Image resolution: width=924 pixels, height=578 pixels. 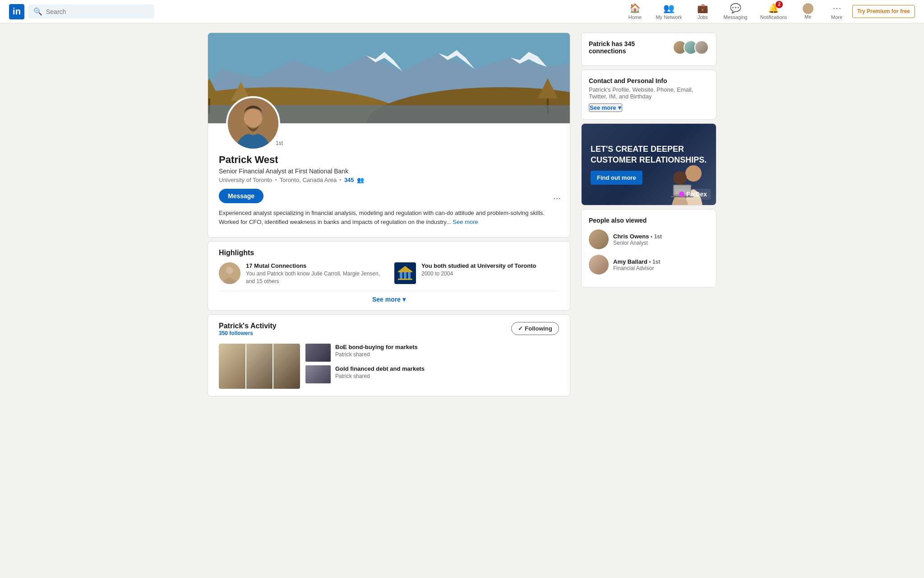 What do you see at coordinates (883, 12) in the screenshot?
I see `premium-button: Try Premium for free` at bounding box center [883, 12].